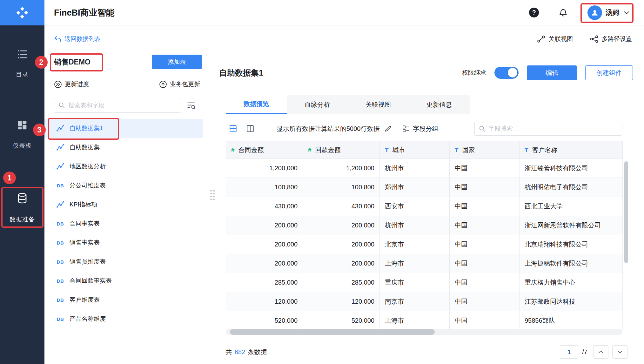  I want to click on person-icon, so click(595, 13).